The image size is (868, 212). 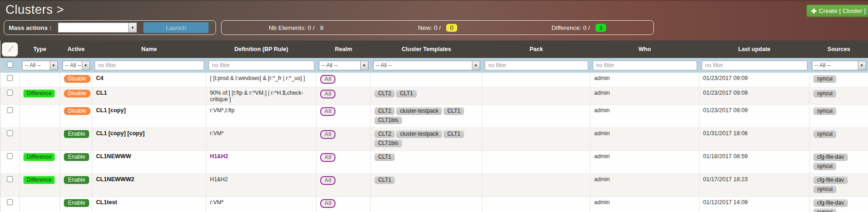 What do you see at coordinates (645, 65) in the screenshot?
I see `who-filter-input` at bounding box center [645, 65].